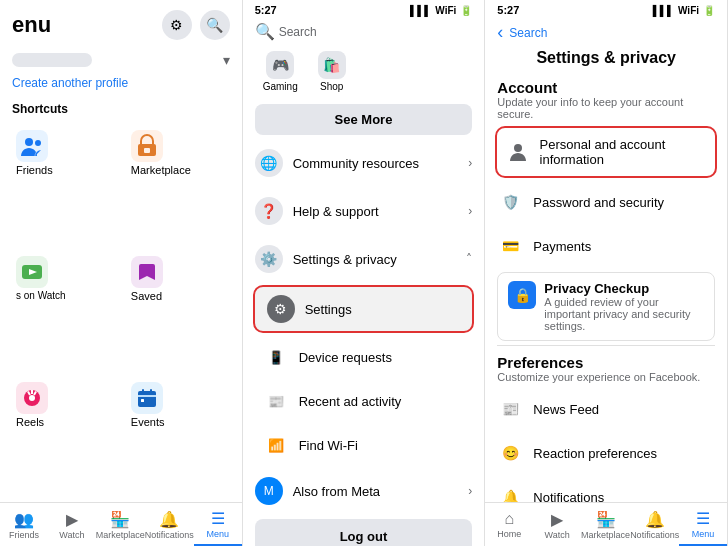 The width and height of the screenshot is (728, 546). Describe the element at coordinates (364, 72) in the screenshot. I see `tabs-row: 🎮 Gaming 🛍️ Shop` at that location.